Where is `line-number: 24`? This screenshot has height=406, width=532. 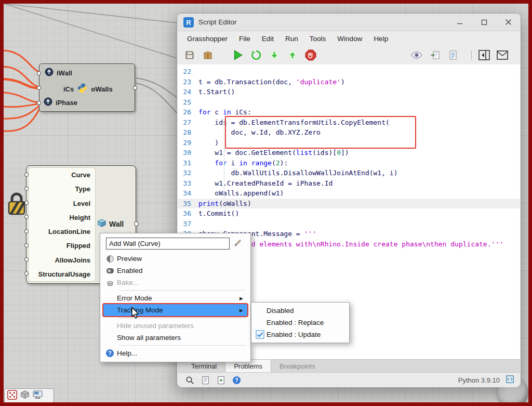
line-number: 24 is located at coordinates (188, 92).